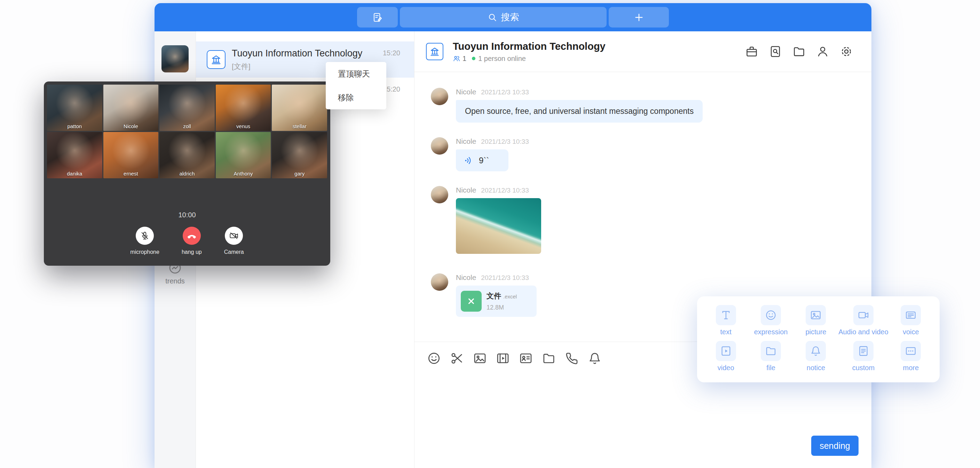  What do you see at coordinates (510, 296) in the screenshot?
I see `file-extension: .excel` at bounding box center [510, 296].